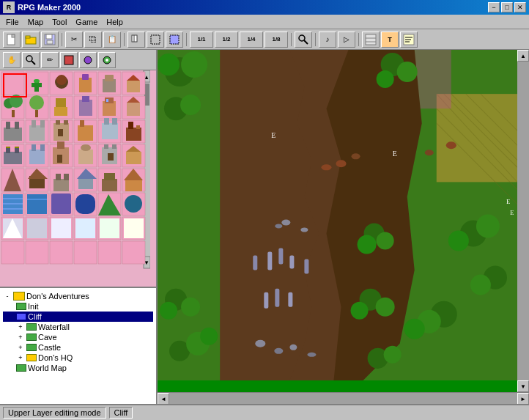 This screenshot has height=420, width=529. What do you see at coordinates (155, 40) in the screenshot?
I see `select-rect-button` at bounding box center [155, 40].